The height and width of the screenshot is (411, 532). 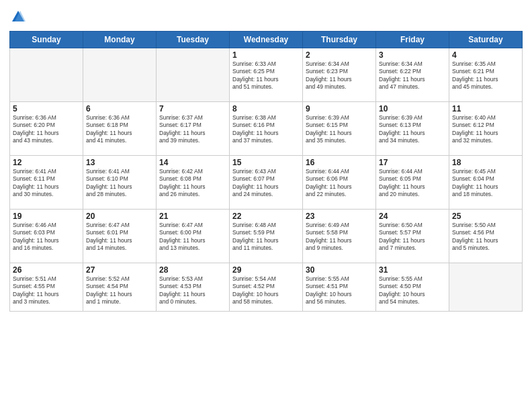 What do you see at coordinates (266, 76) in the screenshot?
I see `cell-info: Sunrise: 6:33 AM Sunset: 6:25 PM Dayligh…` at bounding box center [266, 76].